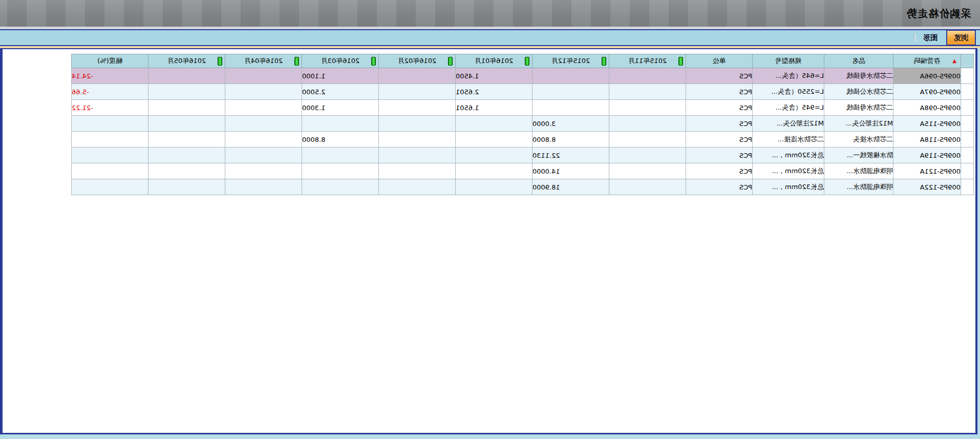 This screenshot has width=980, height=439. What do you see at coordinates (494, 76) in the screenshot?
I see `cell-2016年01月: 1.4500` at bounding box center [494, 76].